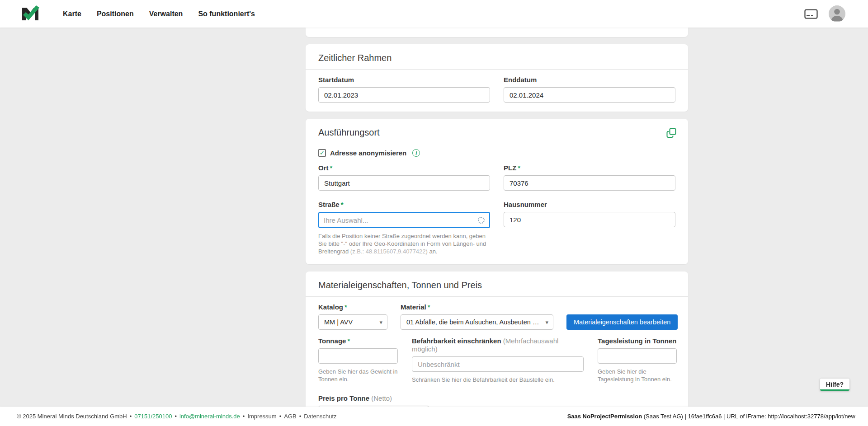 This screenshot has height=426, width=868. Describe the element at coordinates (637, 360) in the screenshot. I see `field-tagesleistung: Tagesleistung in Tonnen Geben Sie hier d…` at that location.